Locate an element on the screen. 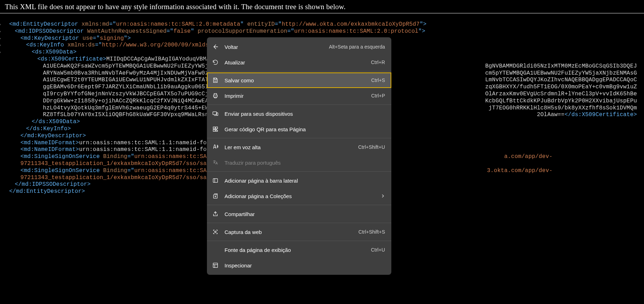 Image resolution: width=644 pixels, height=304 pixels. save-icon is located at coordinates (215, 80).